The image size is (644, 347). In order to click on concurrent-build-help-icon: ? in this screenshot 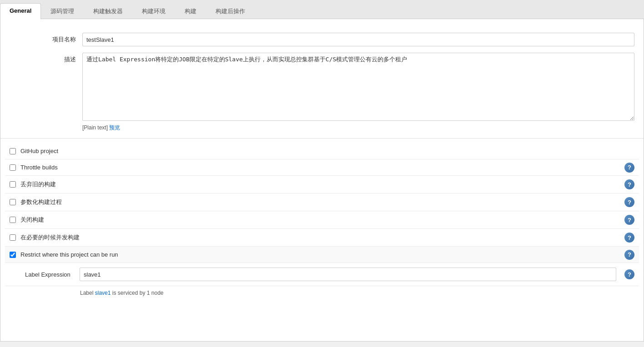, I will do `click(629, 238)`.